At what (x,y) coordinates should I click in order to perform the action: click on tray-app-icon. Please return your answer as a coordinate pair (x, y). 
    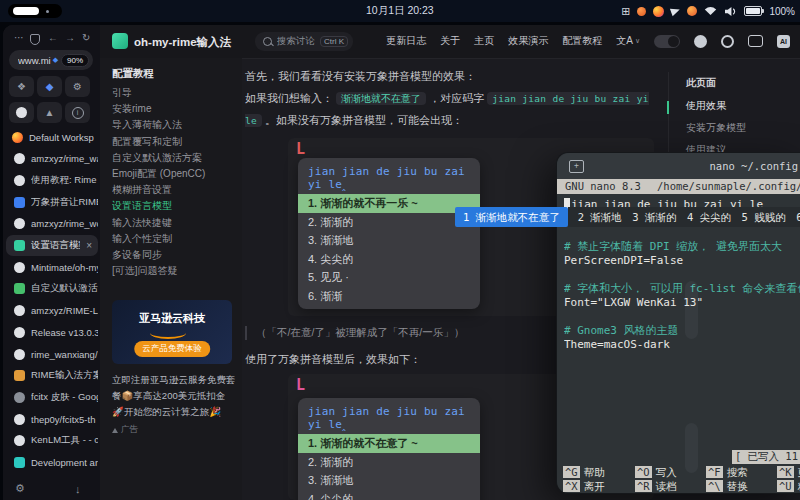
    Looking at the image, I should click on (642, 12).